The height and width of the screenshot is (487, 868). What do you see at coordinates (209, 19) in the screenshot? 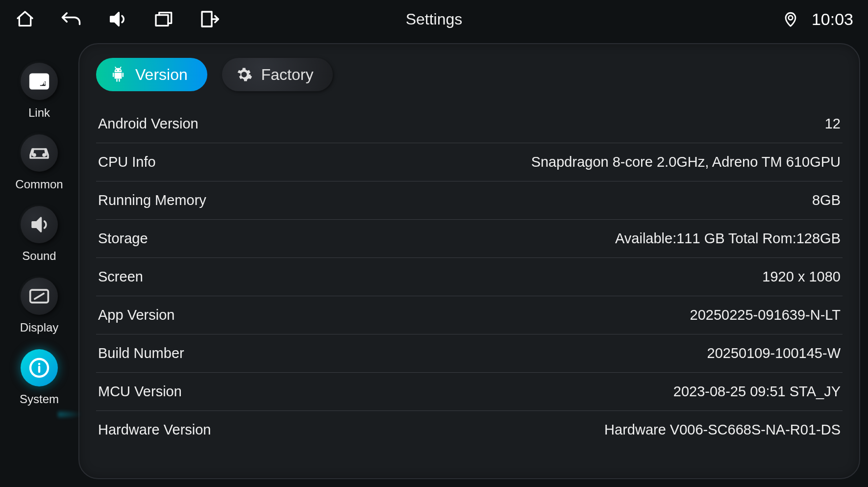
I see `exit-icon` at bounding box center [209, 19].